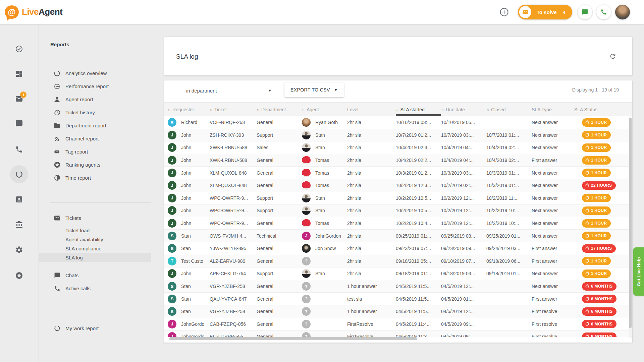 The width and height of the screenshot is (644, 362). I want to click on refresh-icon, so click(613, 56).